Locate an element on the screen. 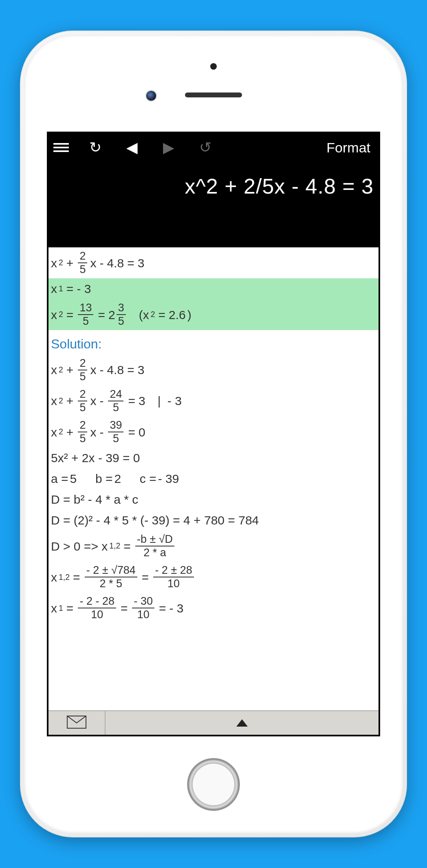  step-x1-calc: x1= - 2 - 2810 = - 3010 =- 3 is located at coordinates (214, 608).